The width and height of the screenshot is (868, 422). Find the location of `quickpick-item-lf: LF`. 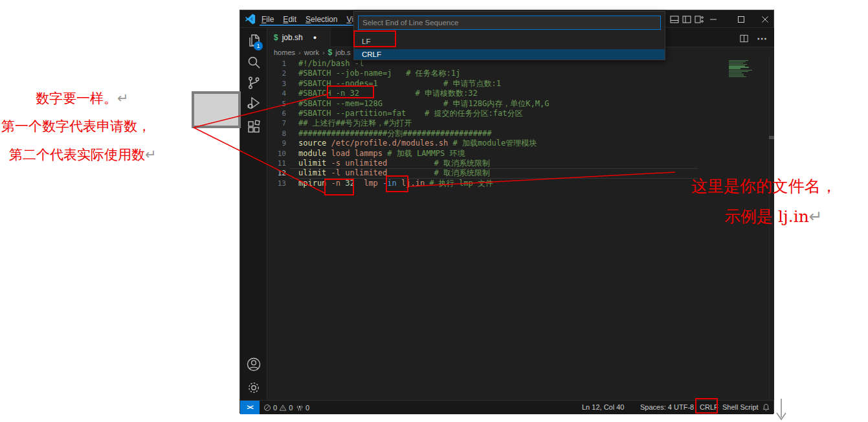

quickpick-item-lf: LF is located at coordinates (509, 41).